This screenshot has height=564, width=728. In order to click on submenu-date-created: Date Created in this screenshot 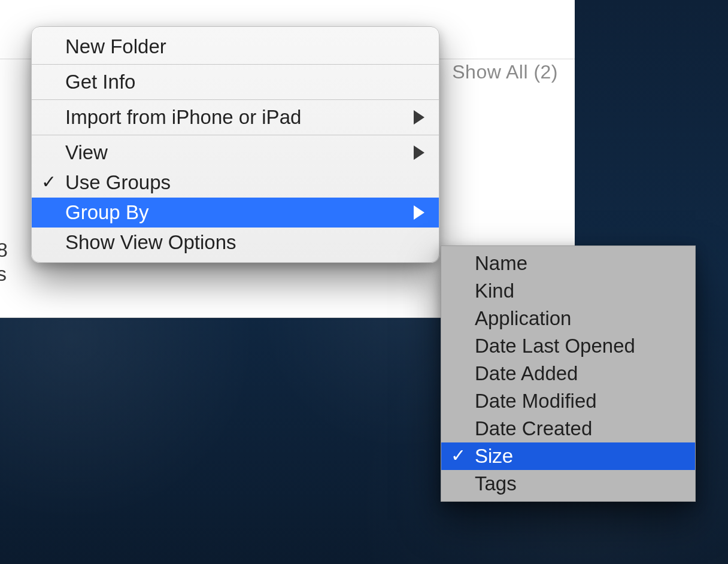, I will do `click(568, 429)`.